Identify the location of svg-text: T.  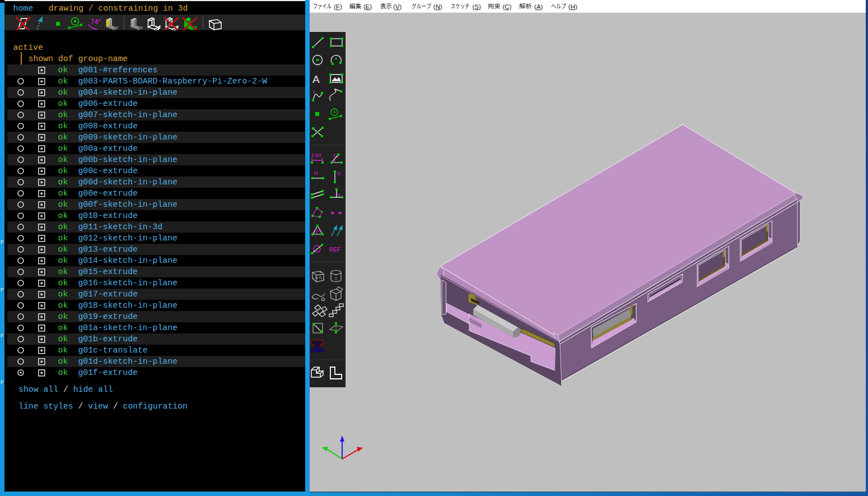
(314, 92).